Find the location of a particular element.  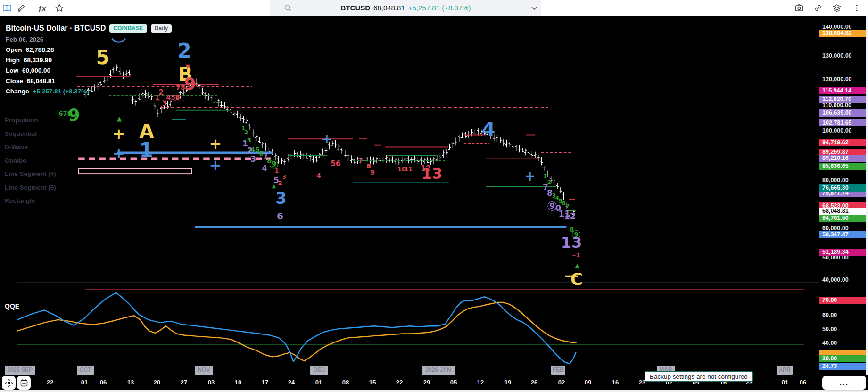

wave-label: ▼ is located at coordinates (188, 66).